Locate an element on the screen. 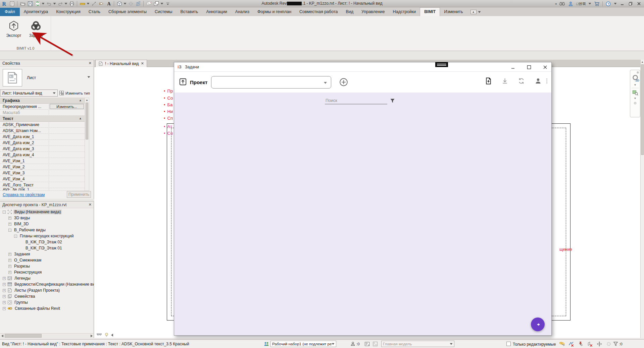  section-icon is located at coordinates (131, 4).